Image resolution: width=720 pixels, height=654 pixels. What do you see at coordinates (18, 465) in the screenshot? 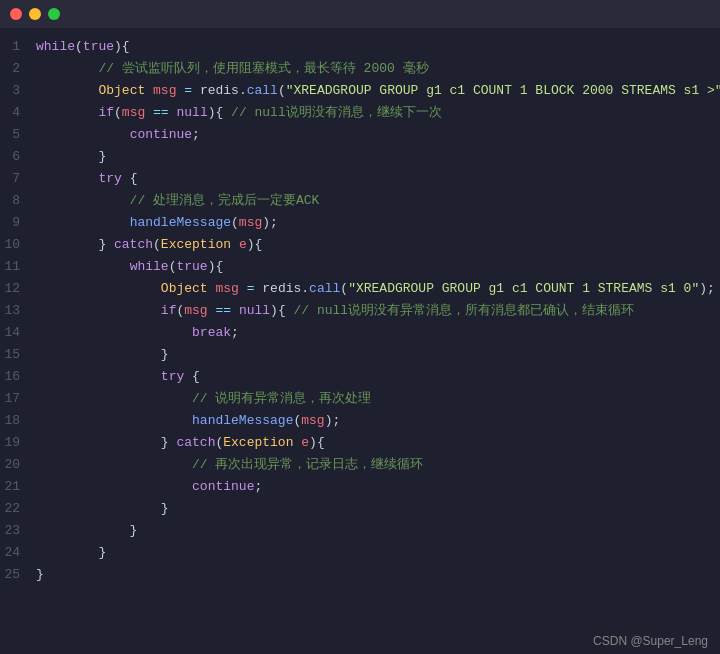
I see `line-number: 20` at bounding box center [18, 465].